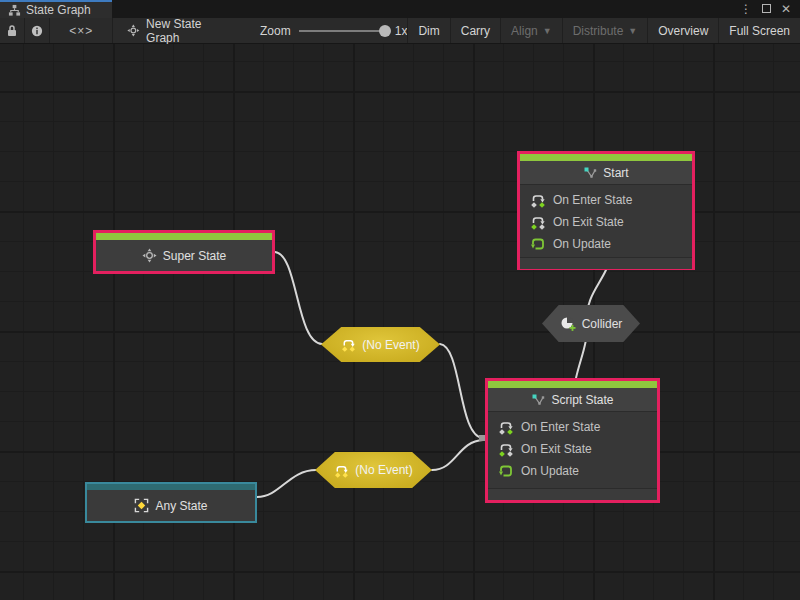 The image size is (800, 600). Describe the element at coordinates (458, 455) in the screenshot. I see `wire-noevent2-to-scriptstate` at that location.